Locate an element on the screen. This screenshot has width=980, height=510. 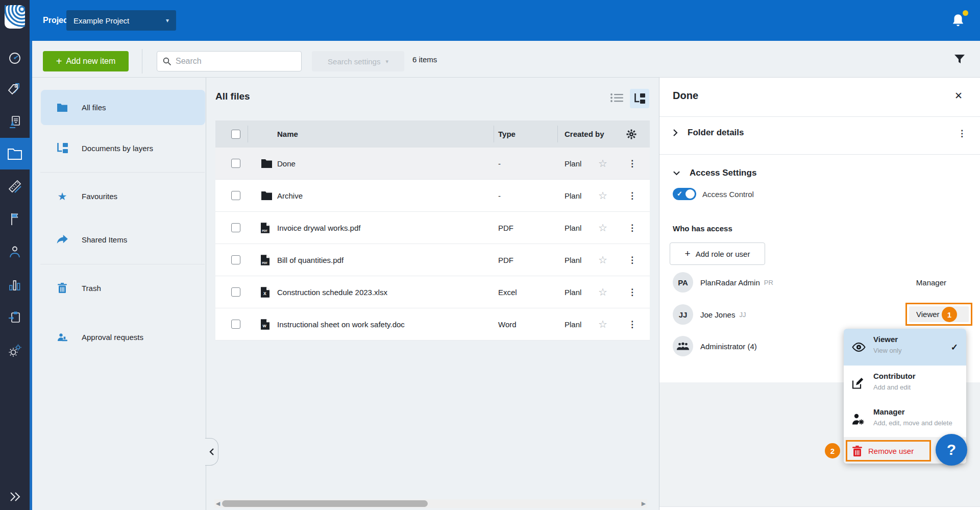
step-badge-1: 1 is located at coordinates (949, 314).